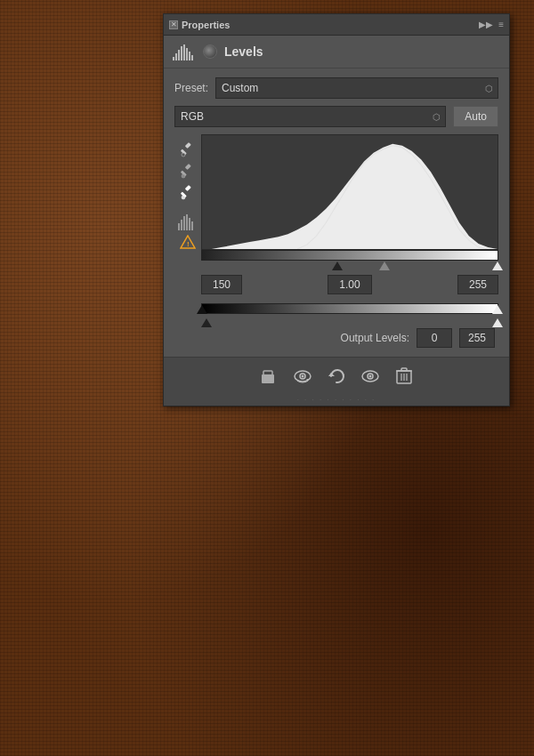 The image size is (534, 756). Describe the element at coordinates (202, 310) in the screenshot. I see `black-output-handle` at that location.